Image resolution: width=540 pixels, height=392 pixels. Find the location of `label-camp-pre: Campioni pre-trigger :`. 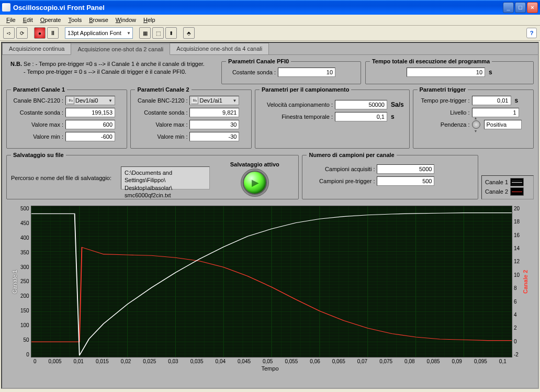

label-camp-pre: Campioni pre-trigger : is located at coordinates (341, 181).